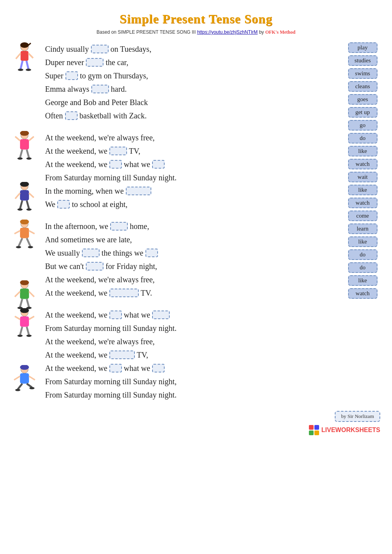  I want to click on word-chip-do-1: do, so click(363, 138).